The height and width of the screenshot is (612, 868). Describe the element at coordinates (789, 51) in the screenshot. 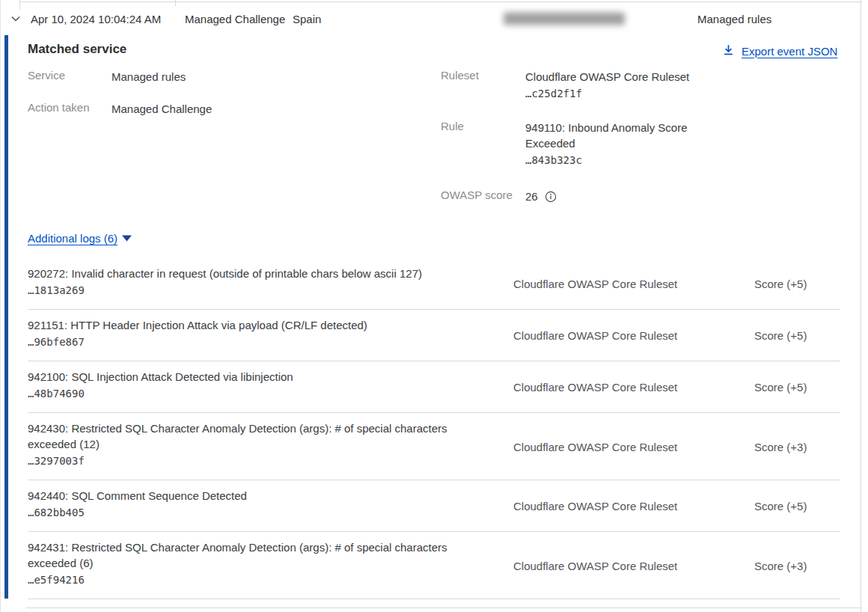

I see `export-event-json-label: Export event JSON` at that location.